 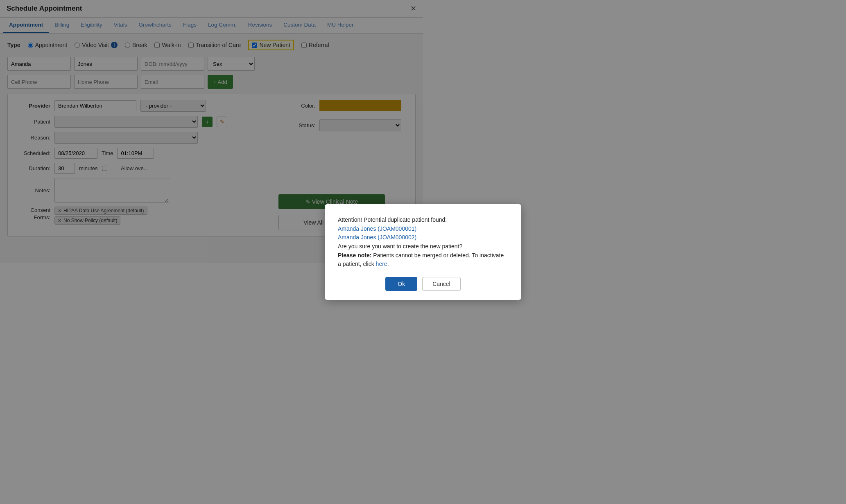 What do you see at coordinates (377, 237) in the screenshot?
I see `dialog-match2: Amanda Jones (JOAM000002)` at bounding box center [377, 237].